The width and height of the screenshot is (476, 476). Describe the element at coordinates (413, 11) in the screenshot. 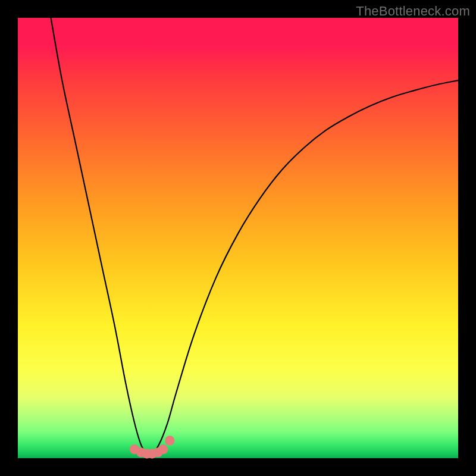

I see `watermark: TheBottleneck.com` at that location.